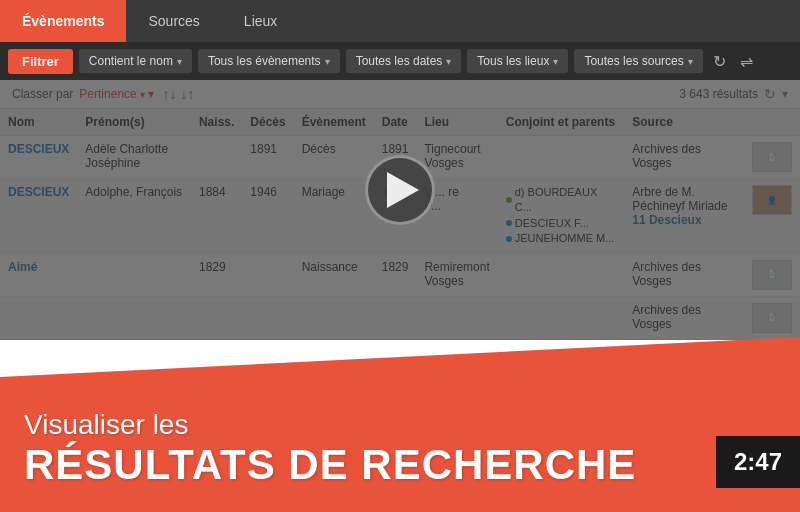  I want to click on col-date: Date, so click(396, 122).